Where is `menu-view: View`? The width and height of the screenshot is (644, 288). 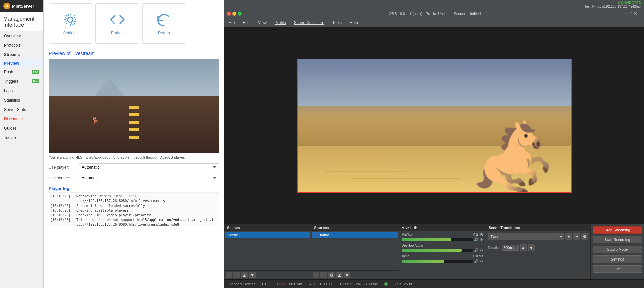
menu-view: View is located at coordinates (262, 23).